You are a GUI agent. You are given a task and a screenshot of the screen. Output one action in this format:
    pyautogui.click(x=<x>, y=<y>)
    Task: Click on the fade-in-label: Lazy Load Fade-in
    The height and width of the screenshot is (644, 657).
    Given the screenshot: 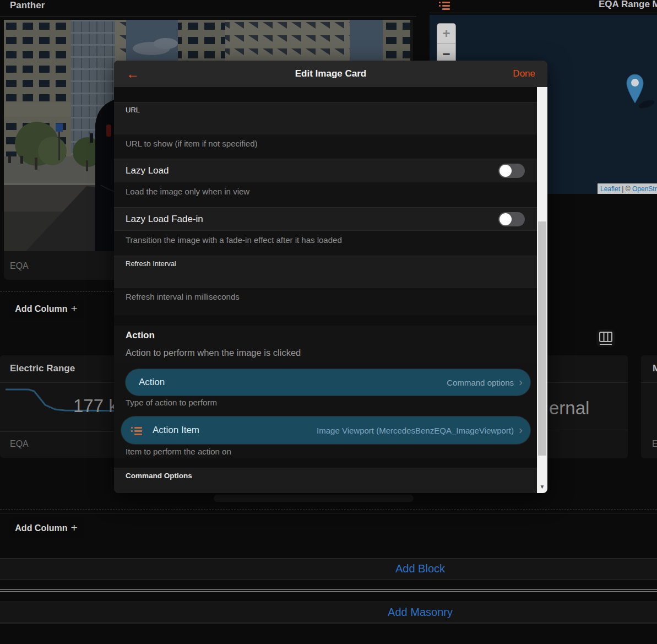 What is the action you would take?
    pyautogui.click(x=164, y=219)
    